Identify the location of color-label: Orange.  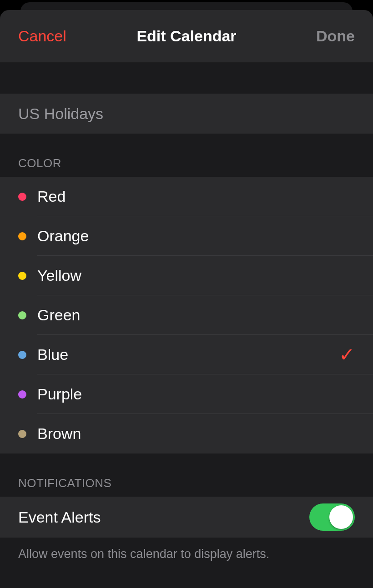
(205, 236).